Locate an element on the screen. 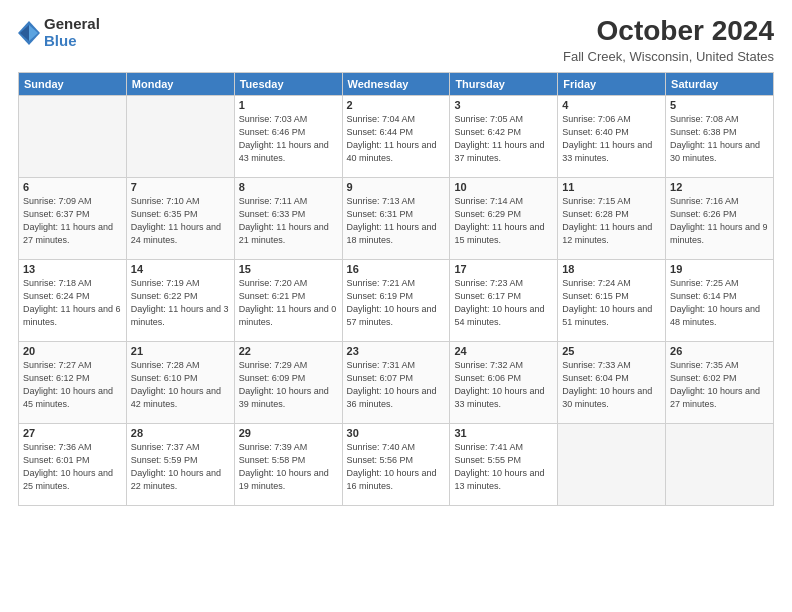 The image size is (792, 612). day-number: 21 is located at coordinates (180, 351).